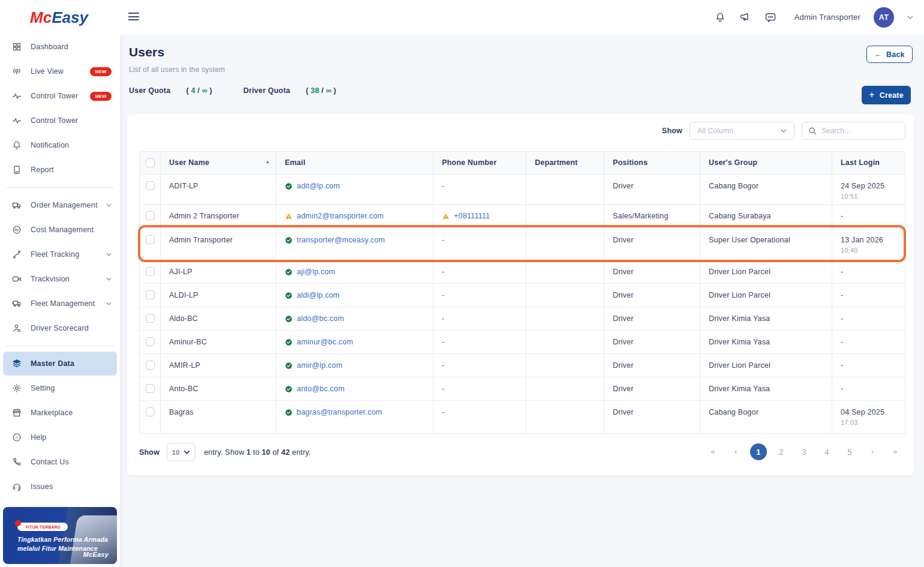  Describe the element at coordinates (60, 462) in the screenshot. I see `sidebar-item-contact-us: Contact Us` at that location.